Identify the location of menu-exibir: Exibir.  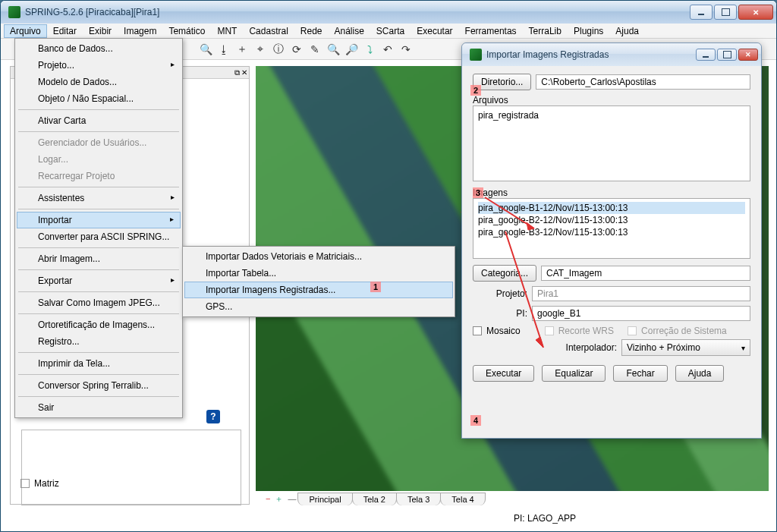
(100, 31).